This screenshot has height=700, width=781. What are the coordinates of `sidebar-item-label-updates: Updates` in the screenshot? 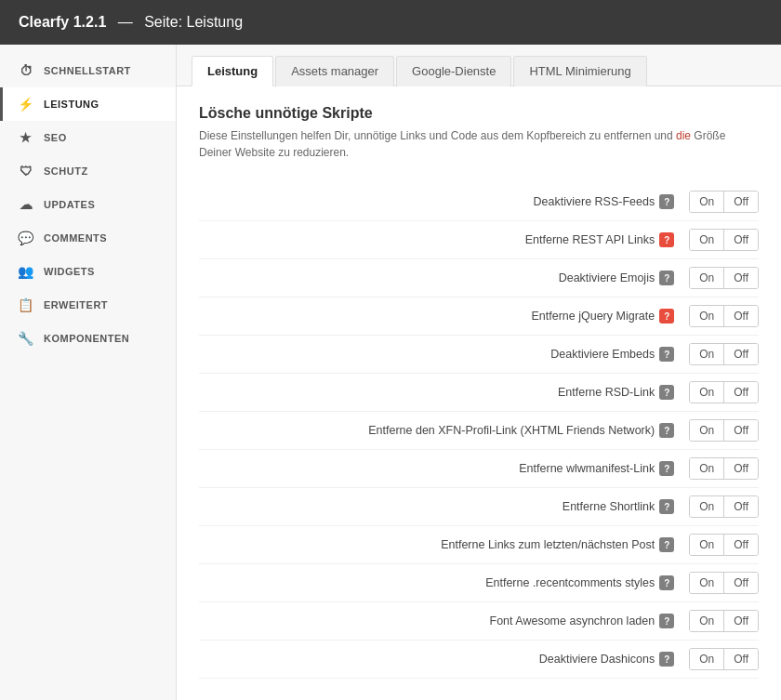 It's located at (69, 205).